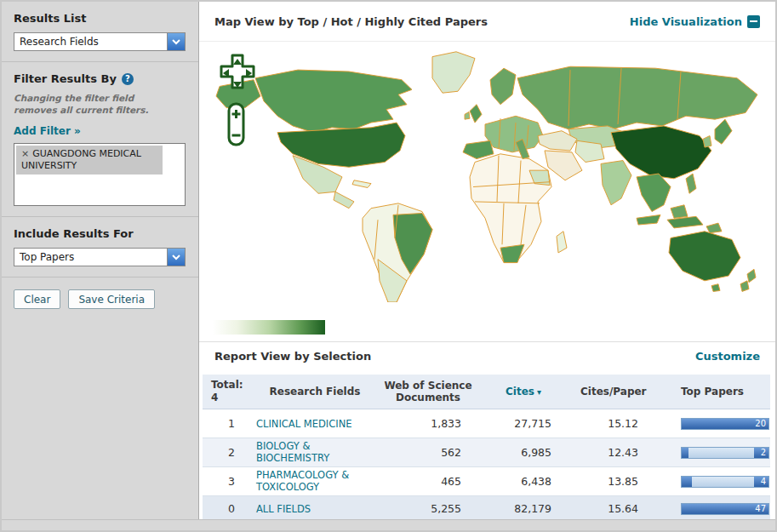 The image size is (777, 532). I want to click on collapse-minus-icon, so click(754, 22).